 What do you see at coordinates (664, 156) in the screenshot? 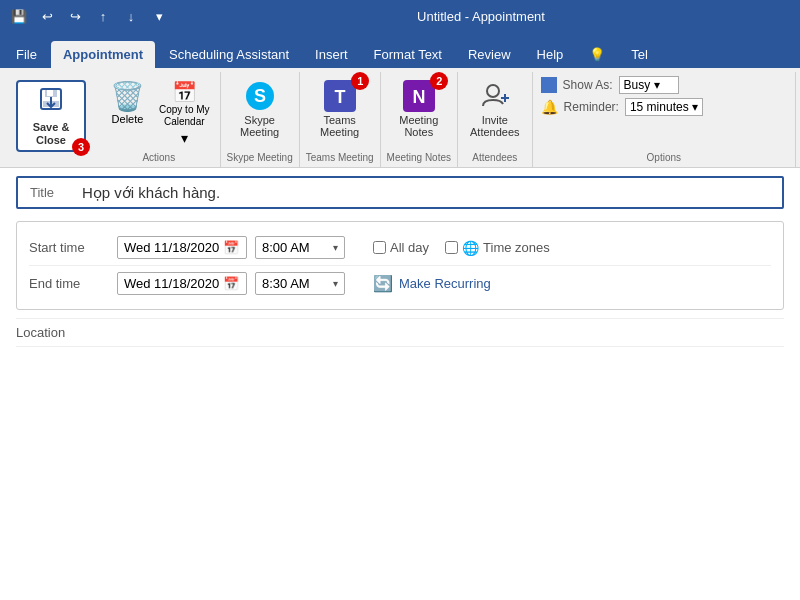
I see `options-label: Options` at bounding box center [664, 156].